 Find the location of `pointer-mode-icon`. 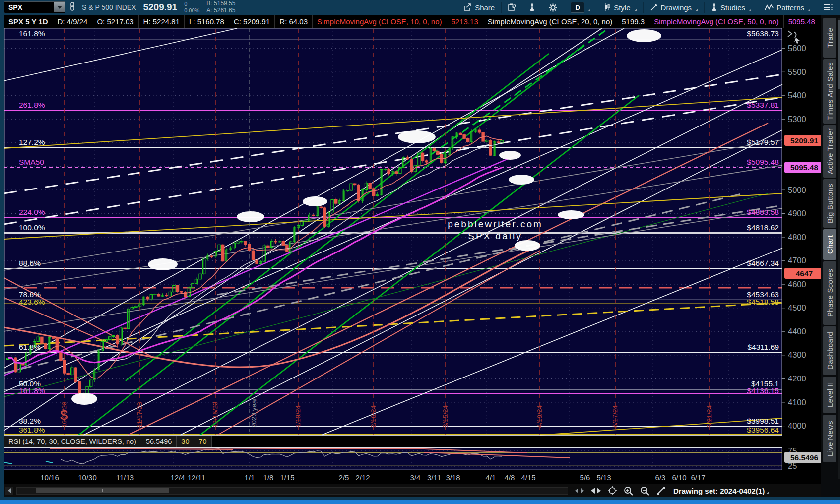

pointer-mode-icon is located at coordinates (794, 37).